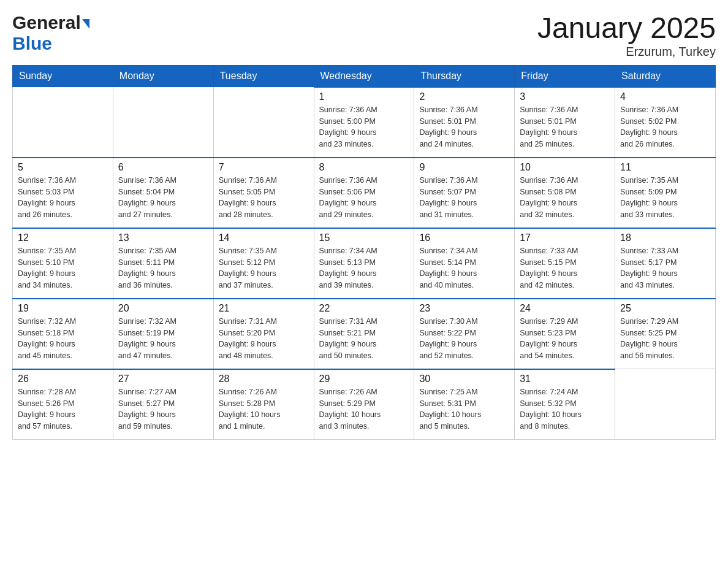 This screenshot has height=563, width=728. Describe the element at coordinates (163, 238) in the screenshot. I see `day-number: 13` at that location.